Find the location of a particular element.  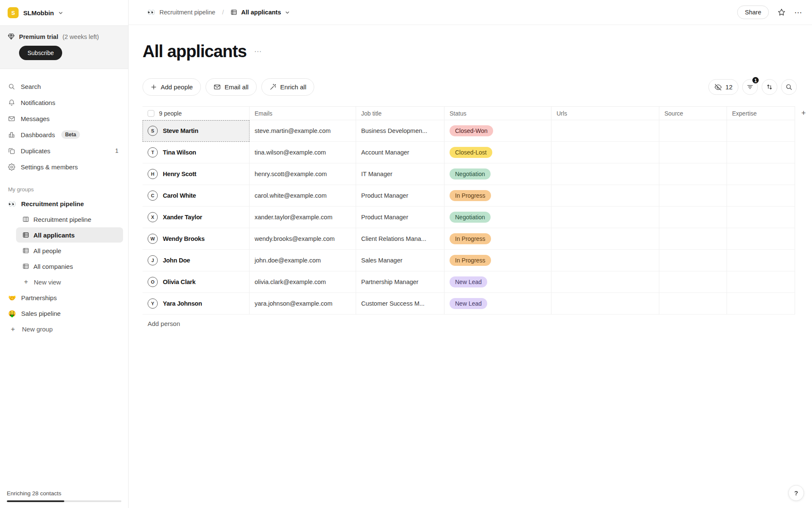

select-all-checkbox is located at coordinates (151, 113).